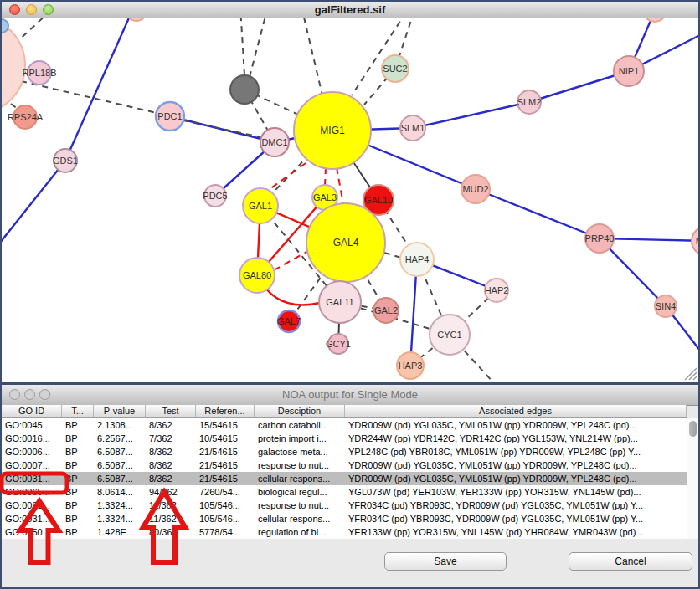  What do you see at coordinates (300, 492) in the screenshot?
I see `cell-description: biological regul...` at bounding box center [300, 492].